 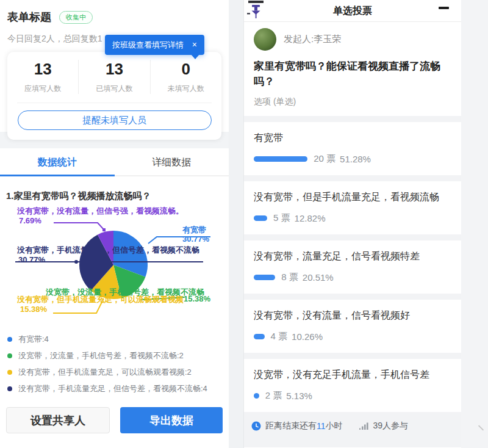 I want to click on legend-dot-green-icon, so click(x=10, y=356).